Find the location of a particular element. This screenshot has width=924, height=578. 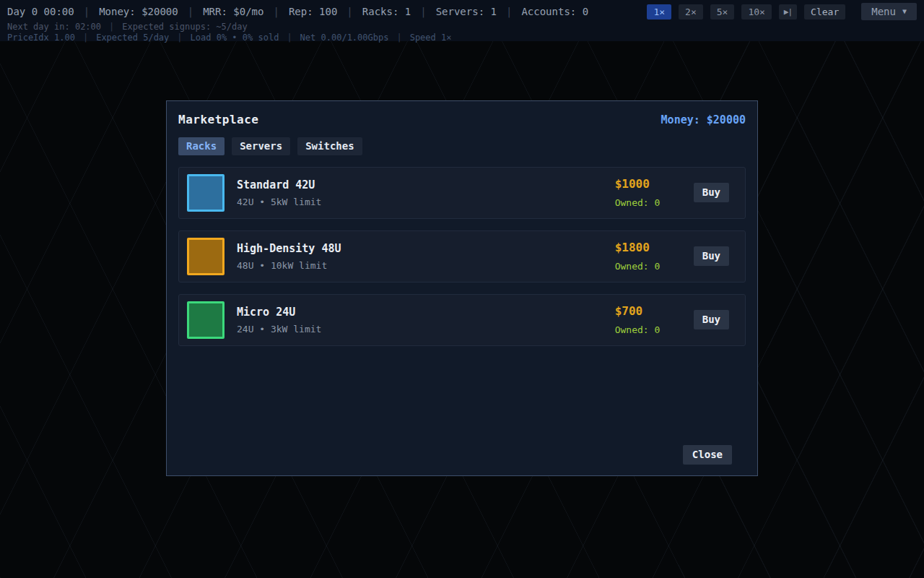

tab-racks: Racks is located at coordinates (201, 146).